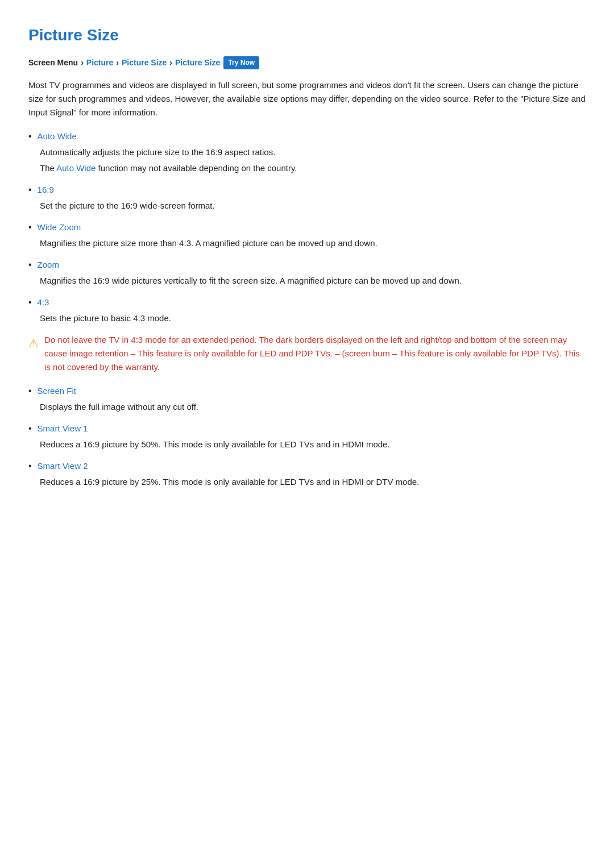 Image resolution: width=614 pixels, height=868 pixels. Describe the element at coordinates (315, 354) in the screenshot. I see `warning-text: Do not leave the TV in 4:3 mode for an e…` at that location.